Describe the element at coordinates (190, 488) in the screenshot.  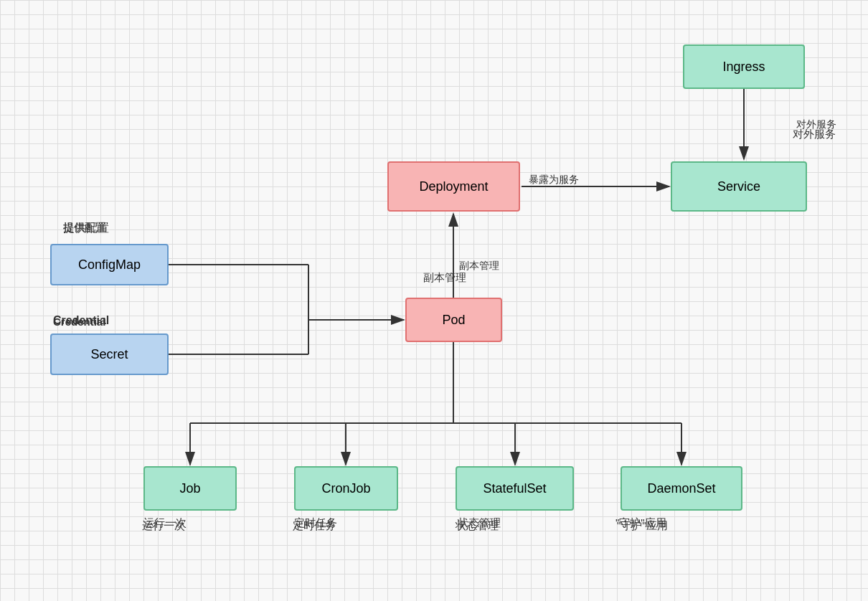
I see `node-job: Job` at that location.